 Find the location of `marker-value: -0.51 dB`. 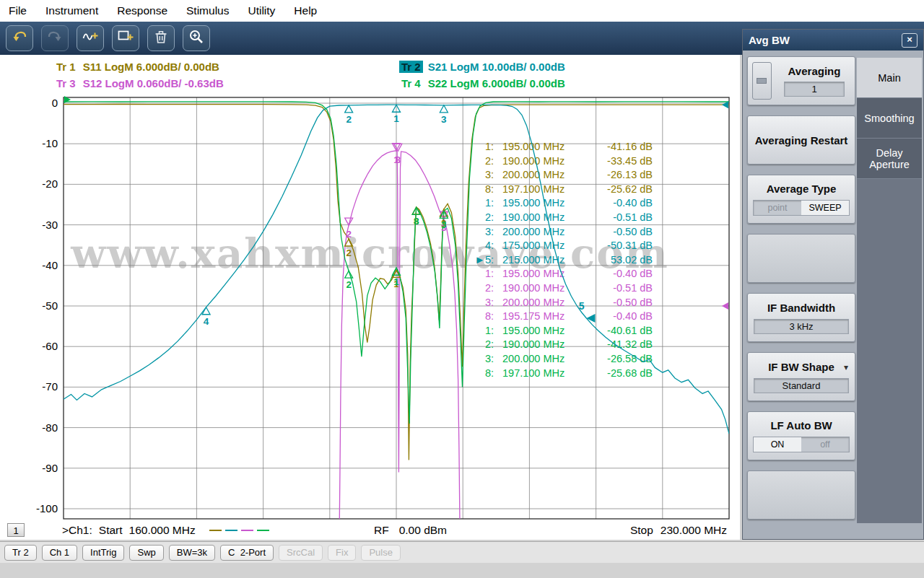

marker-value: -0.51 dB is located at coordinates (619, 289).